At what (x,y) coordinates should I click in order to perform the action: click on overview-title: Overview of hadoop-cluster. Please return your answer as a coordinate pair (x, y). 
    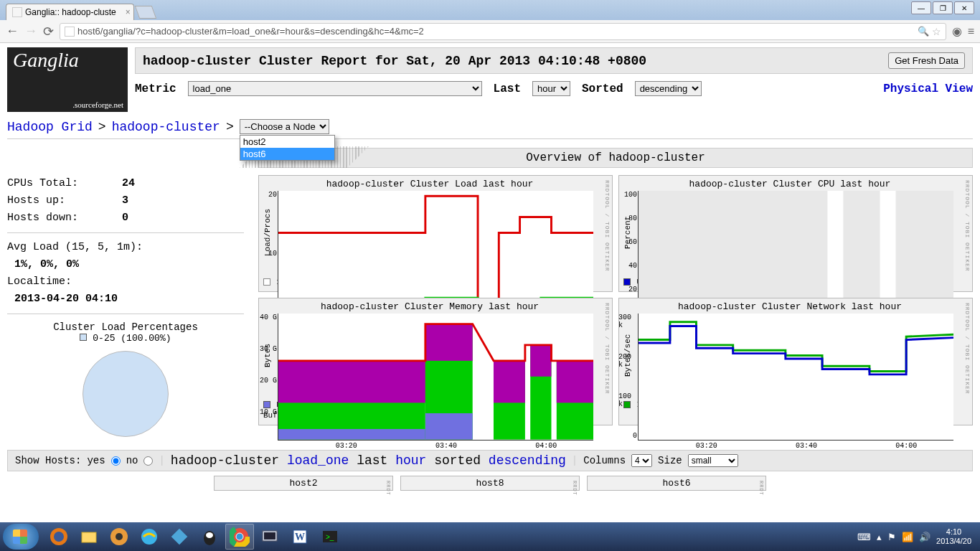
    Looking at the image, I should click on (616, 158).